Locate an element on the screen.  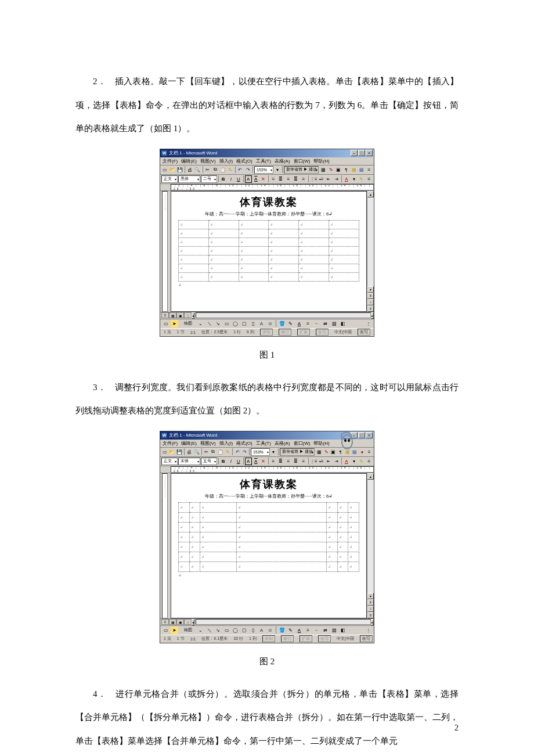
textbox-icon: ▢ is located at coordinates (244, 324).